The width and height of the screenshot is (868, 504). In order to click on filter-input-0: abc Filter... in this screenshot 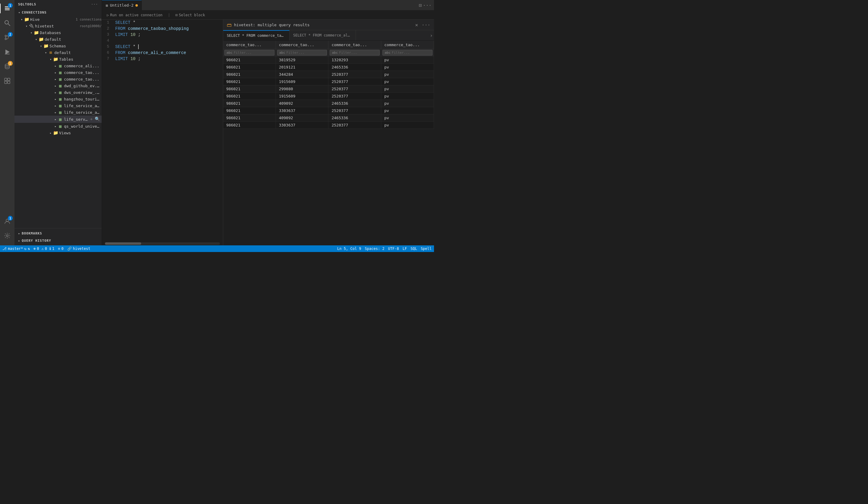, I will do `click(249, 52)`.